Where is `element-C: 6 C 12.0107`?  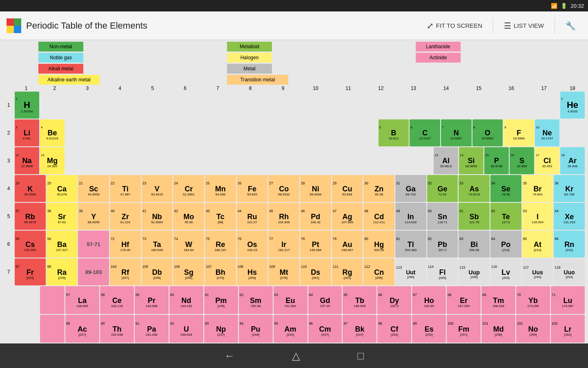 element-C: 6 C 12.0107 is located at coordinates (425, 133).